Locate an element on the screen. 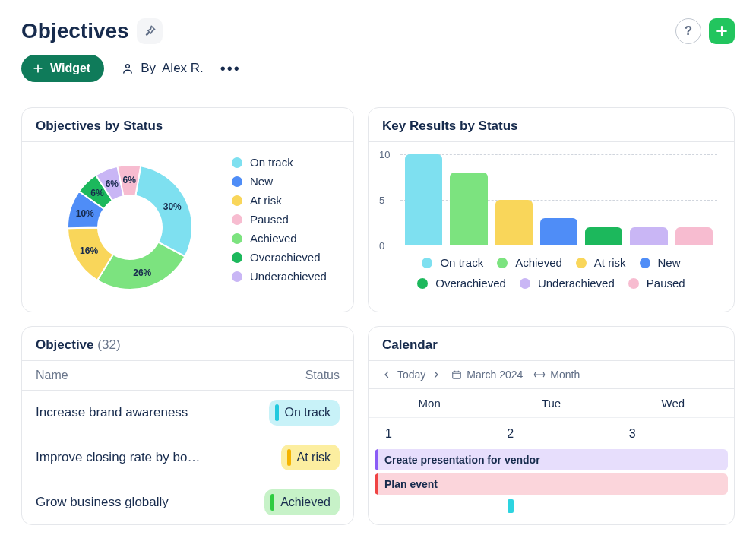  calendar-icon is located at coordinates (457, 375).